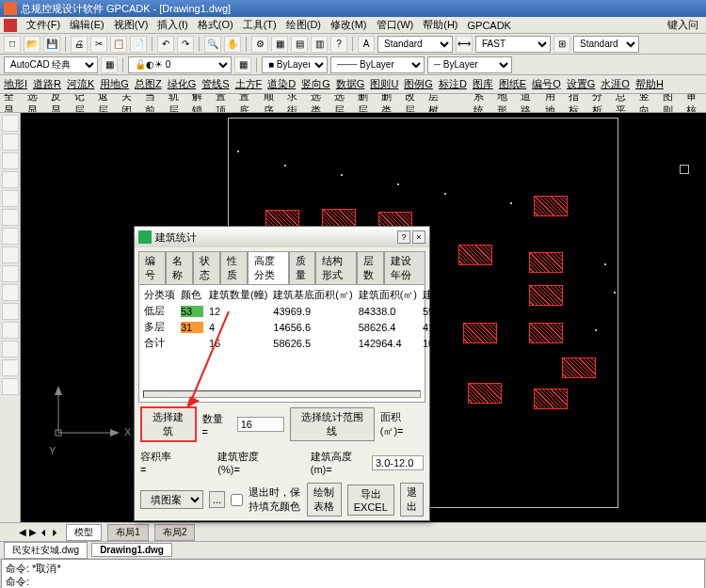  I want to click on tool3-icon: ▤, so click(299, 44).